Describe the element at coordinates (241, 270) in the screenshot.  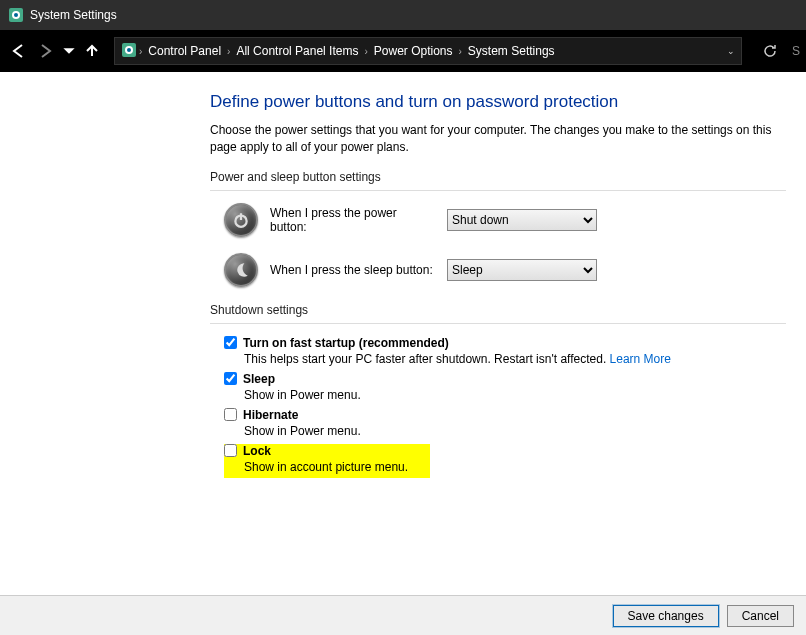
I see `sleep-icon` at that location.